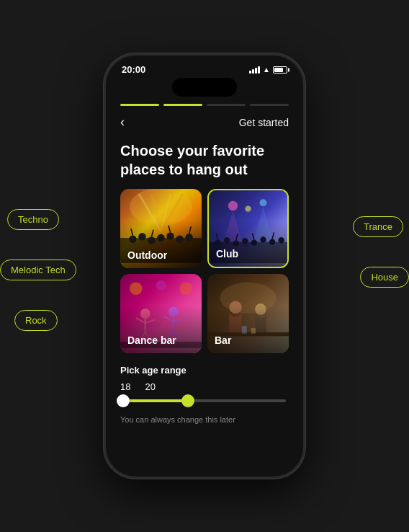 This screenshot has height=532, width=409. Describe the element at coordinates (204, 417) in the screenshot. I see `change-later-note: You can always change this later` at that location.